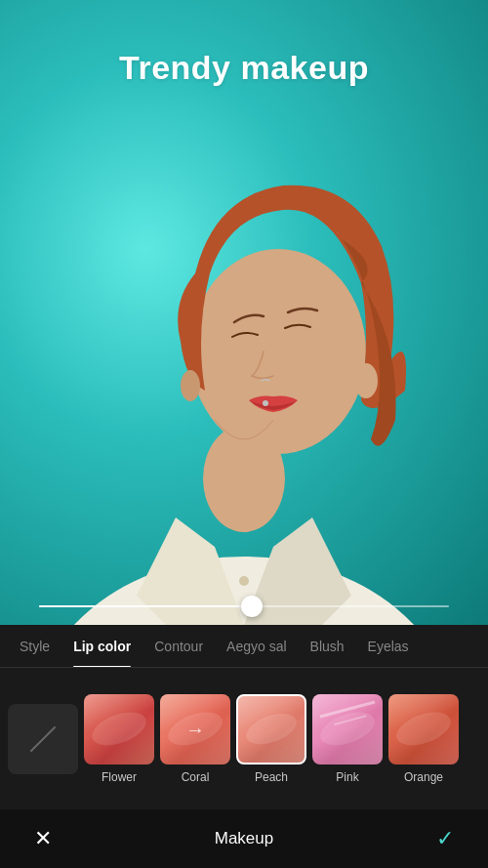 This screenshot has width=488, height=868. I want to click on swatch-pink: Pink, so click(347, 739).